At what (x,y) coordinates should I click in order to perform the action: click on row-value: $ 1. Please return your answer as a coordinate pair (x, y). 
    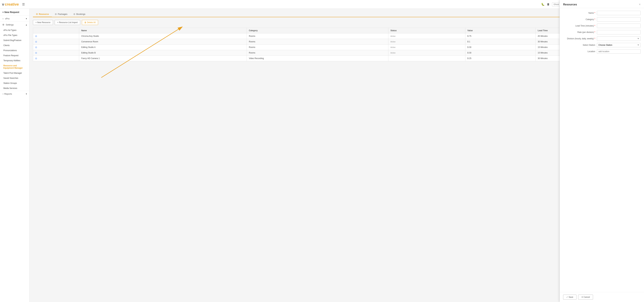
    Looking at the image, I should click on (500, 42).